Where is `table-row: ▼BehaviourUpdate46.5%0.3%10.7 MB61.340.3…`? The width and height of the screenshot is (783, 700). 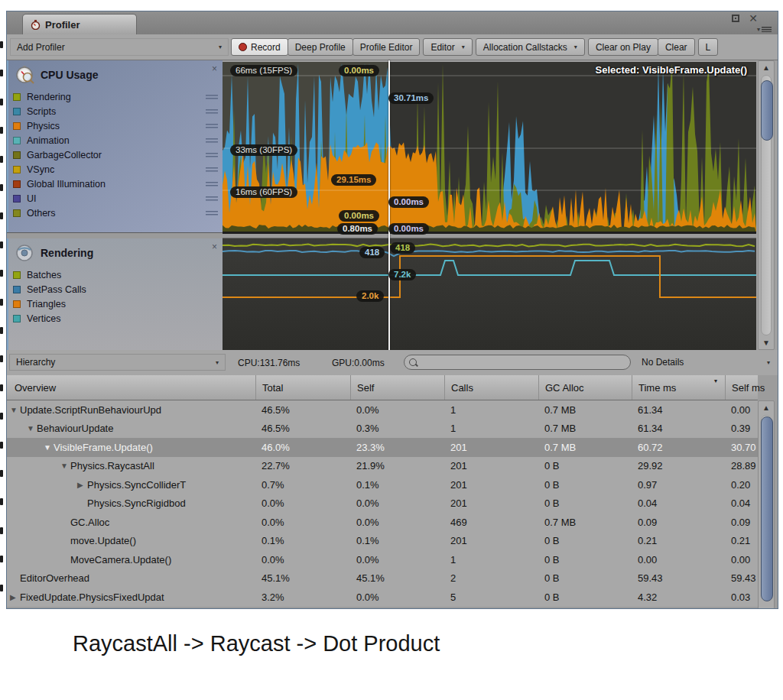
table-row: ▼BehaviourUpdate46.5%0.3%10.7 MB61.340.3… is located at coordinates (382, 429).